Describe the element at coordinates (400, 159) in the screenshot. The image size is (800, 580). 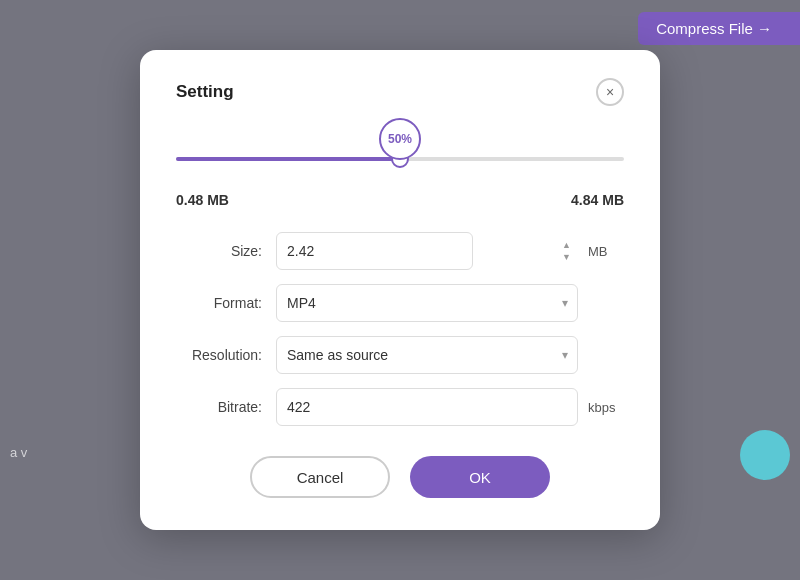
I see `slider-wrapper: 50%` at that location.